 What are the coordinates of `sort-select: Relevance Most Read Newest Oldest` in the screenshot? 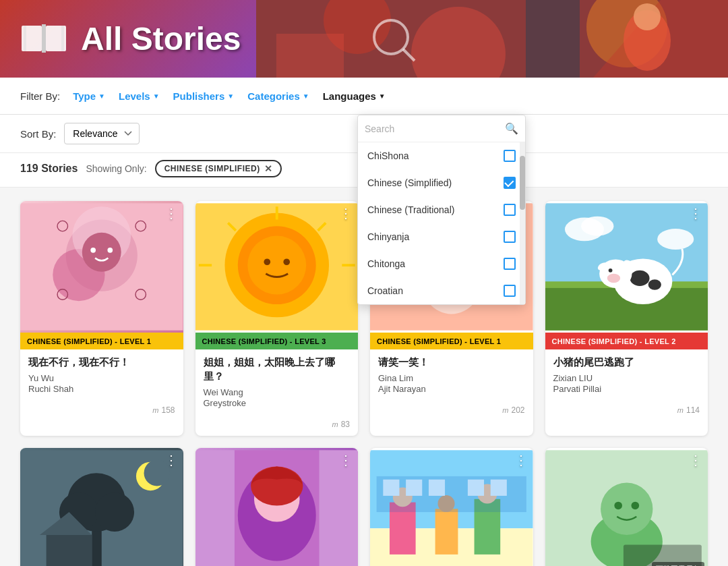 It's located at (102, 134).